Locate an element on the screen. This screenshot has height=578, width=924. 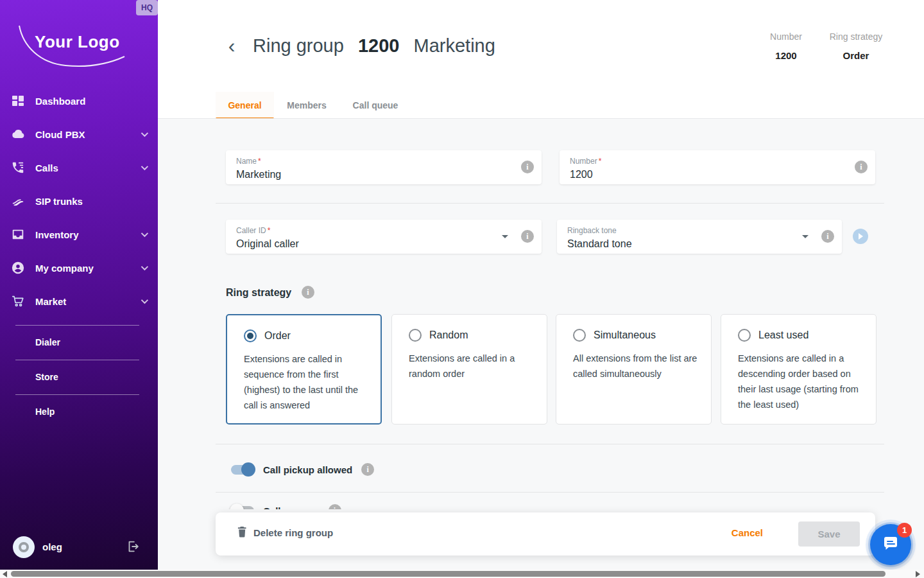
clipped-toggle is located at coordinates (243, 508).